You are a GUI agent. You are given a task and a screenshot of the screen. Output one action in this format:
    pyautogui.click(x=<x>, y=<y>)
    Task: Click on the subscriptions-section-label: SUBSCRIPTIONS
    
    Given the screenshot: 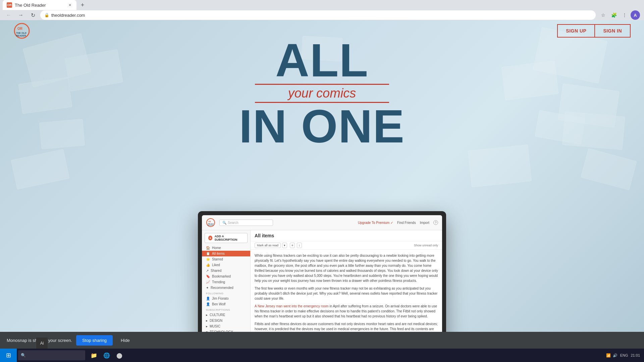 What is the action you would take?
    pyautogui.click(x=226, y=310)
    